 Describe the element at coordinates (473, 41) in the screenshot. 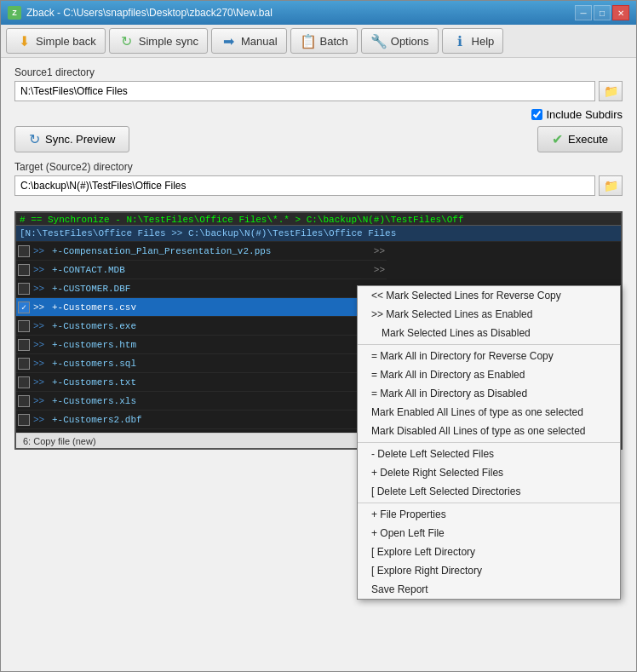

I see `help-button: ℹ Help` at that location.